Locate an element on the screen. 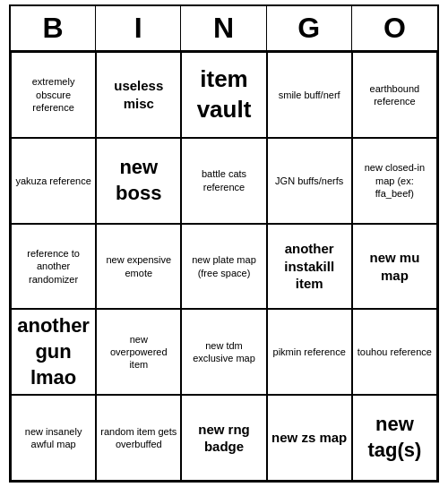 This screenshot has width=448, height=487. bingo-cell: new zs map is located at coordinates (310, 438).